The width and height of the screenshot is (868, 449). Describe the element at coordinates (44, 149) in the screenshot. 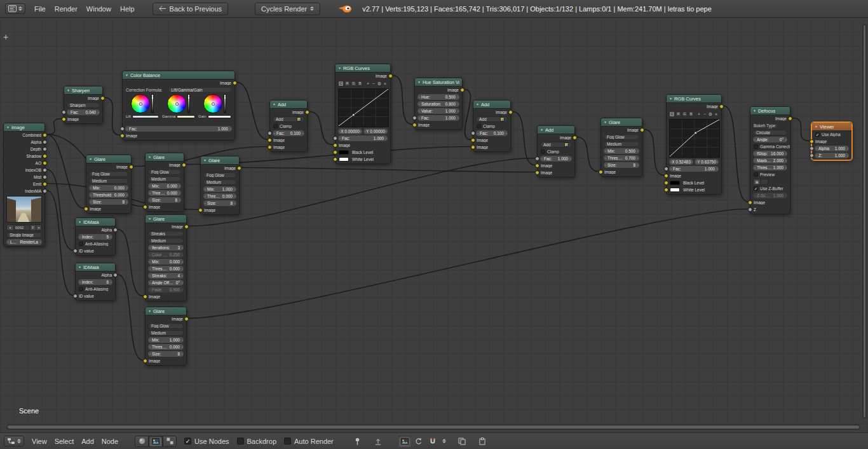

I see `socket-depth` at that location.